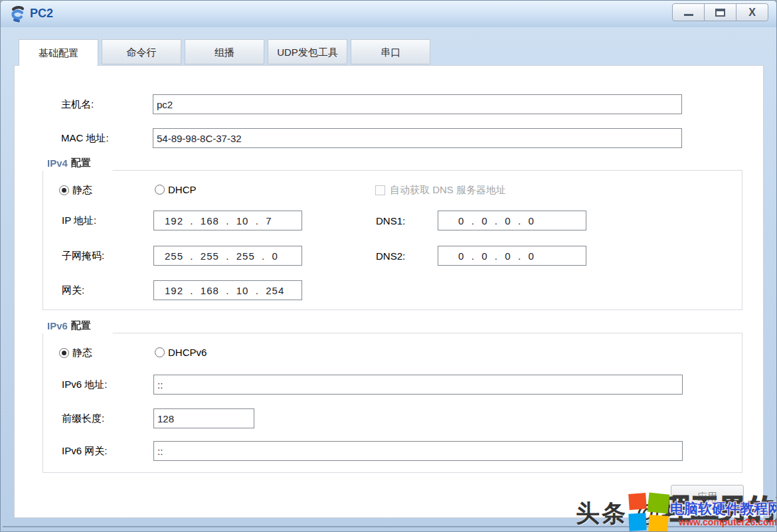 This screenshot has width=777, height=532. What do you see at coordinates (689, 15) in the screenshot?
I see `minimize-icon` at bounding box center [689, 15].